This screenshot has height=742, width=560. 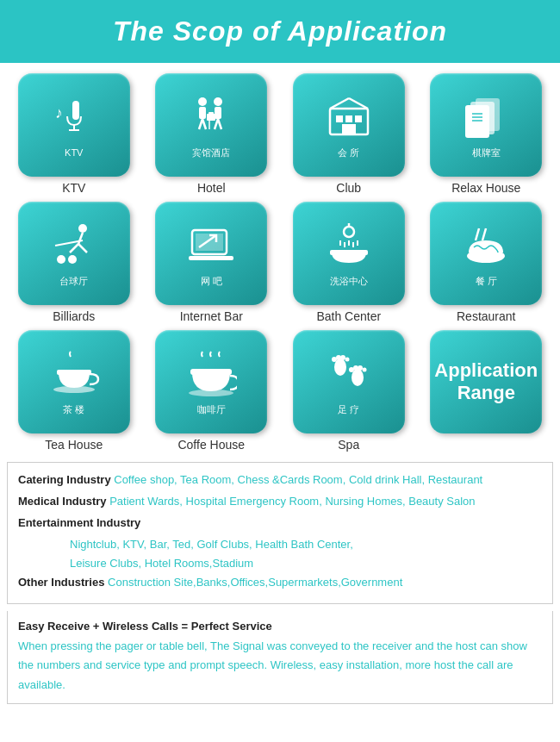 What do you see at coordinates (486, 153) in the screenshot?
I see `relax-house-chinese: 棋牌室` at bounding box center [486, 153].